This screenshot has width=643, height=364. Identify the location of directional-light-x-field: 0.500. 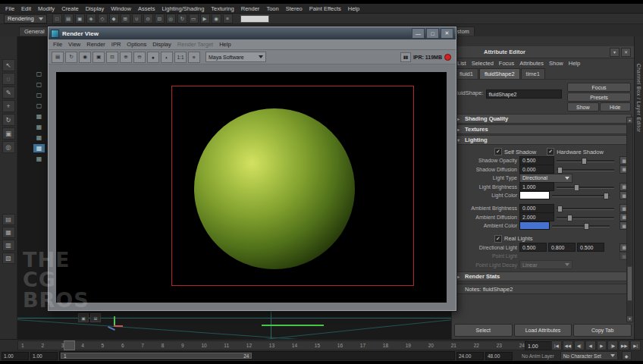
(533, 247).